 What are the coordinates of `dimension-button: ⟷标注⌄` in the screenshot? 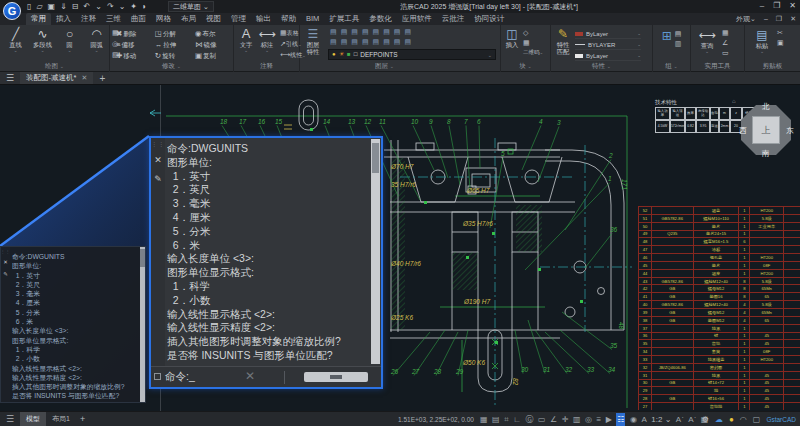 It's located at (267, 44).